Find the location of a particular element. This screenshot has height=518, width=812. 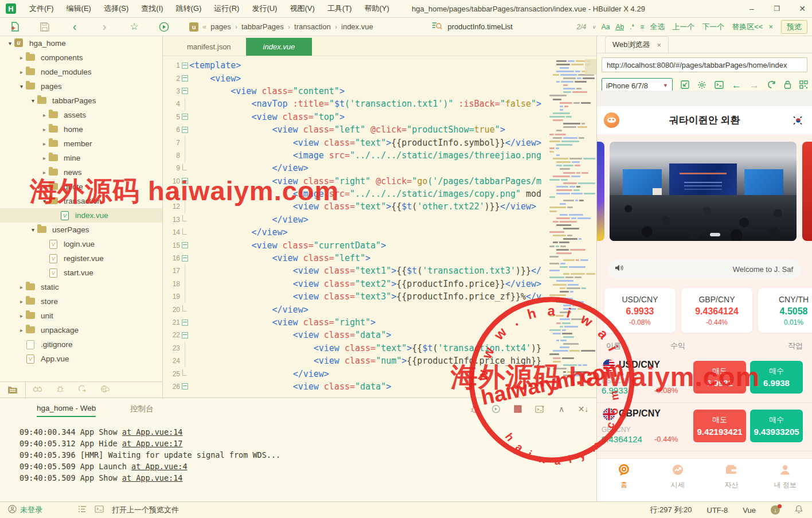

tree-item-node_modules: ▸node_modules is located at coordinates (81, 72).